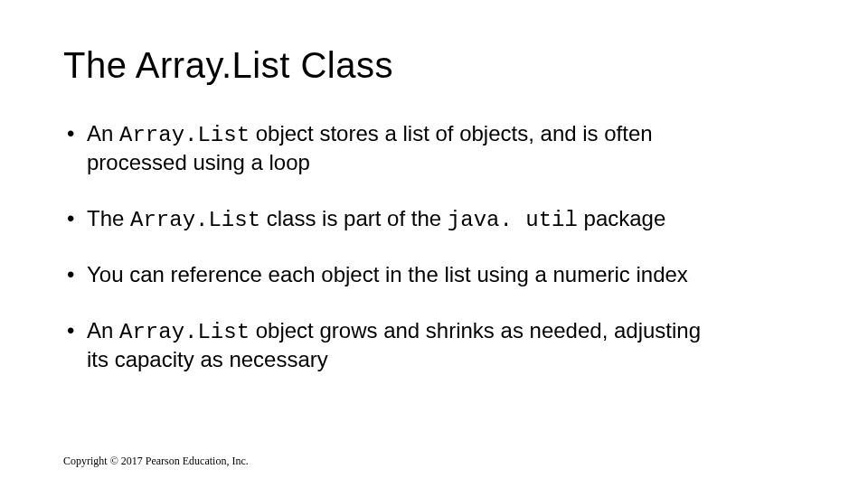 The width and height of the screenshot is (868, 488). I want to click on bullet-code: java. util, so click(513, 221).